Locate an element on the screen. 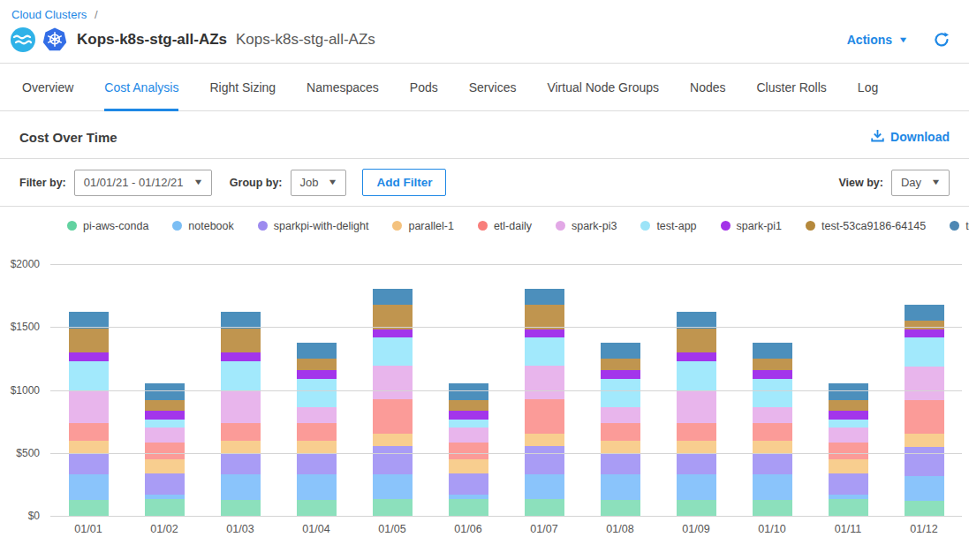 This screenshot has width=969, height=560. tab-log: Log is located at coordinates (867, 87).